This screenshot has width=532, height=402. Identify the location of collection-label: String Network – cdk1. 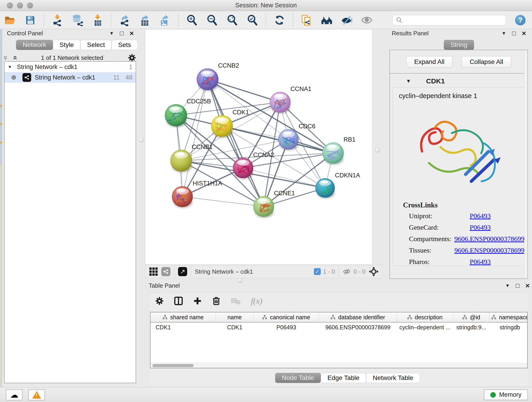
(47, 67).